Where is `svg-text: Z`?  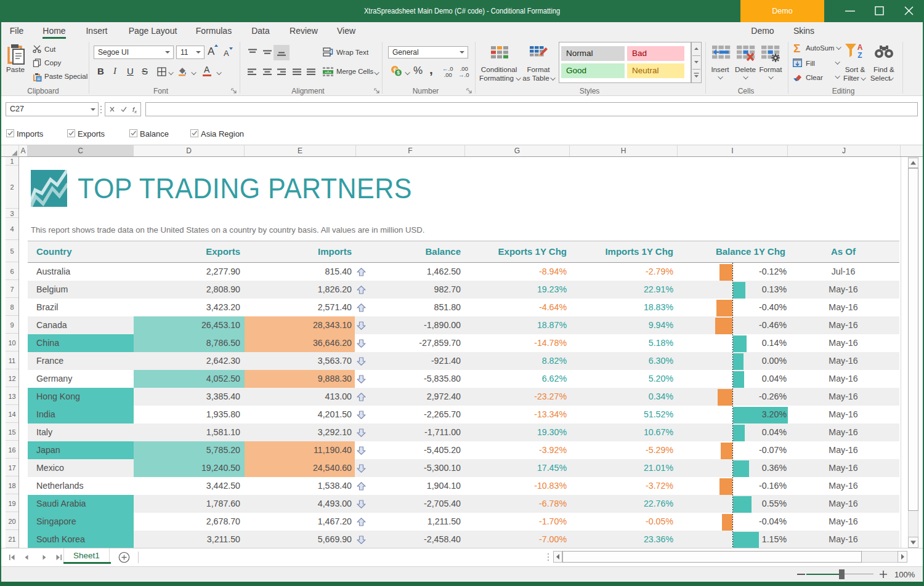 svg-text: Z is located at coordinates (860, 55).